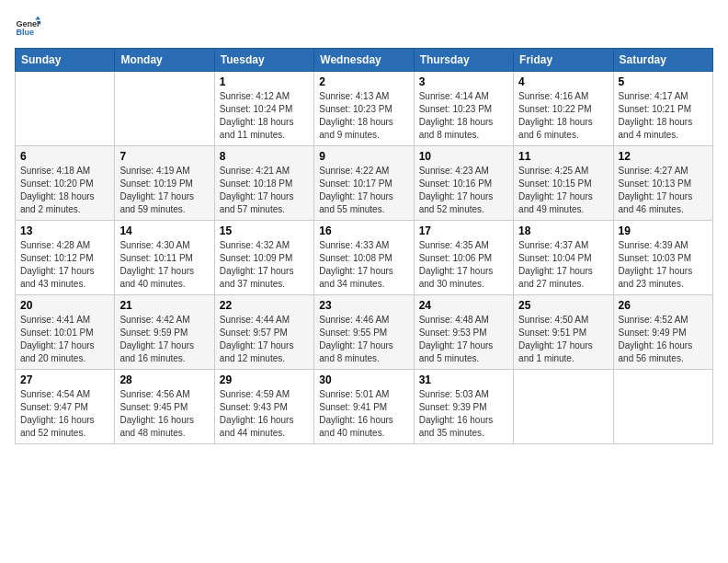  Describe the element at coordinates (164, 339) in the screenshot. I see `day-info: Sunrise: 4:42 AMSunset: 9:59 PMDaylight:…` at that location.